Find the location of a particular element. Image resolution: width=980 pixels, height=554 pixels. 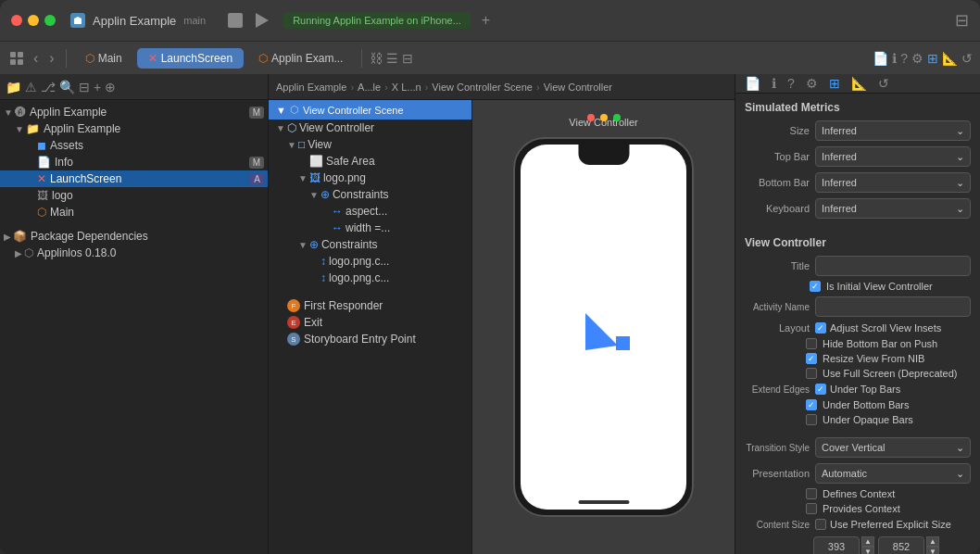

dot-red is located at coordinates (591, 118).